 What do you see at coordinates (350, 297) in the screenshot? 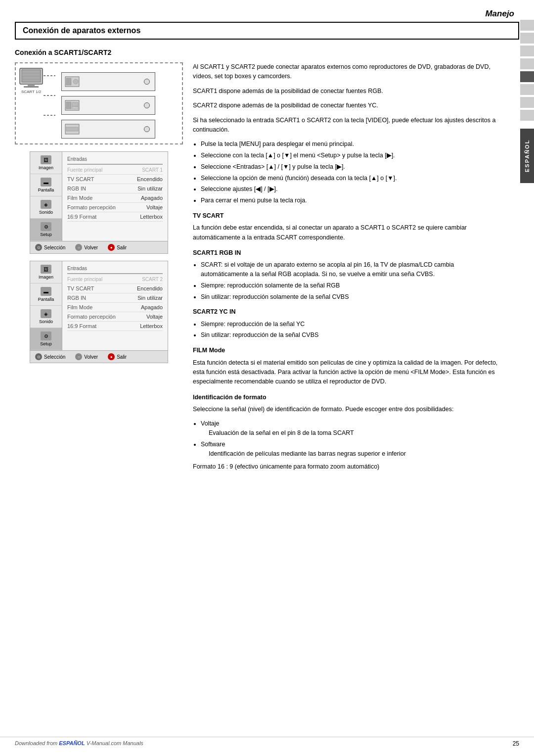
I see `scart1-bullet-2: Sin utilizar: reproducción solamente de …` at bounding box center [350, 297].